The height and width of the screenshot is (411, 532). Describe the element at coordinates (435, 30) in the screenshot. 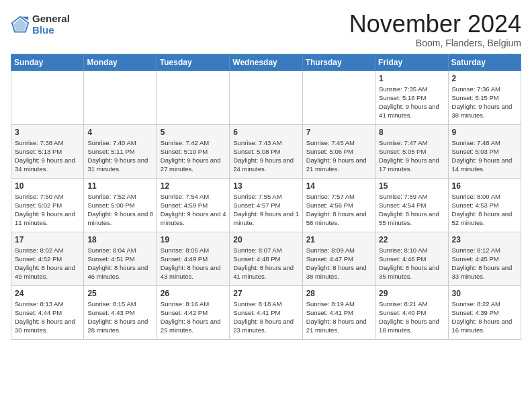

I see `title-block: November 2024 Boom, Flanders, Belgium` at that location.